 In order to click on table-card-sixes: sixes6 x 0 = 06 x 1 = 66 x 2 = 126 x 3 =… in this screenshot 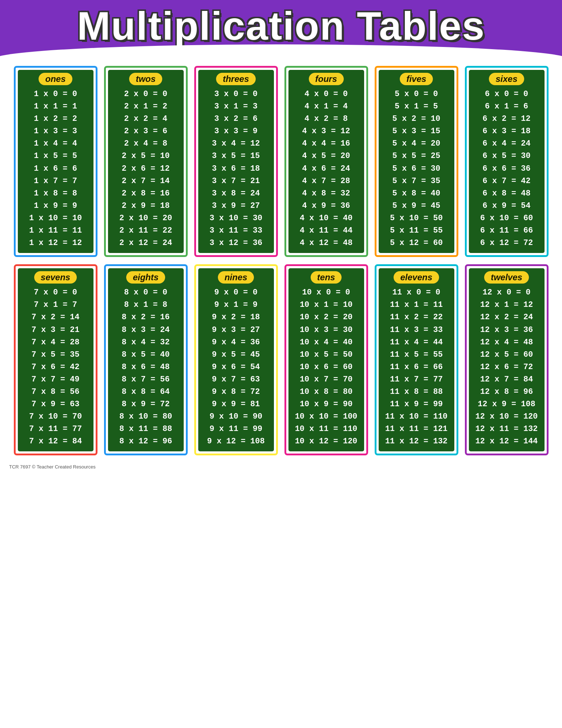, I will do `click(507, 162)`.